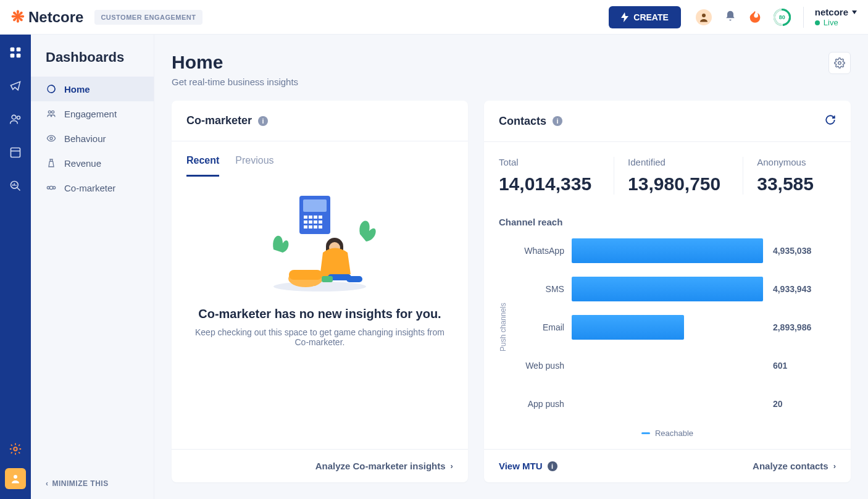  What do you see at coordinates (93, 114) in the screenshot?
I see `sidebar-item-engagement: Engagement` at bounding box center [93, 114].